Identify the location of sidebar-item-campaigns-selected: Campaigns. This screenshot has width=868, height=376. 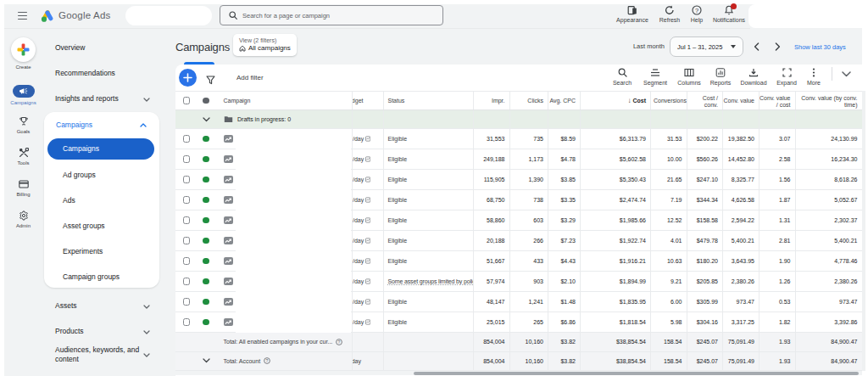
(101, 149).